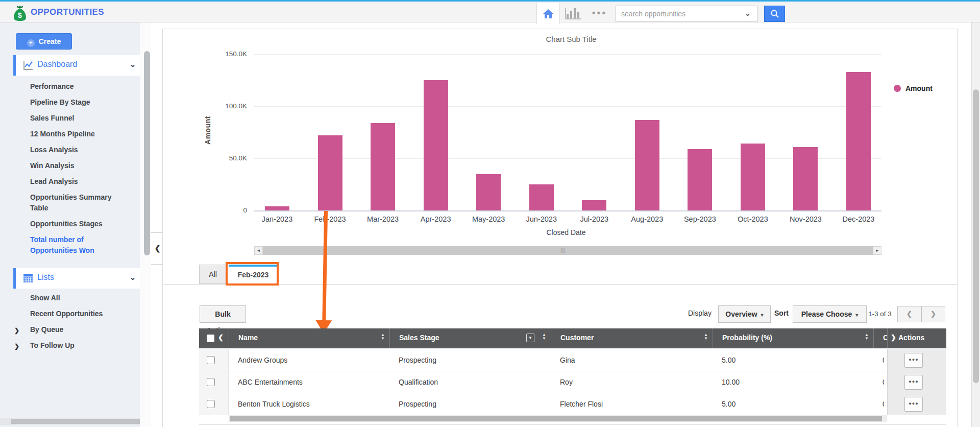 Image resolution: width=980 pixels, height=427 pixels. I want to click on sidebar-item-lead-analysis: Lead Analysis, so click(80, 182).